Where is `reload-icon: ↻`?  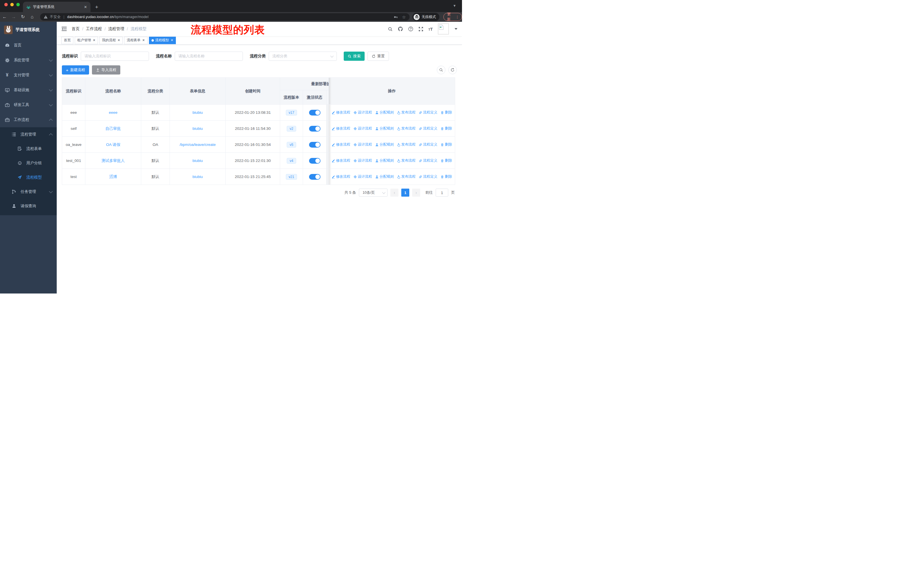 reload-icon: ↻ is located at coordinates (23, 17).